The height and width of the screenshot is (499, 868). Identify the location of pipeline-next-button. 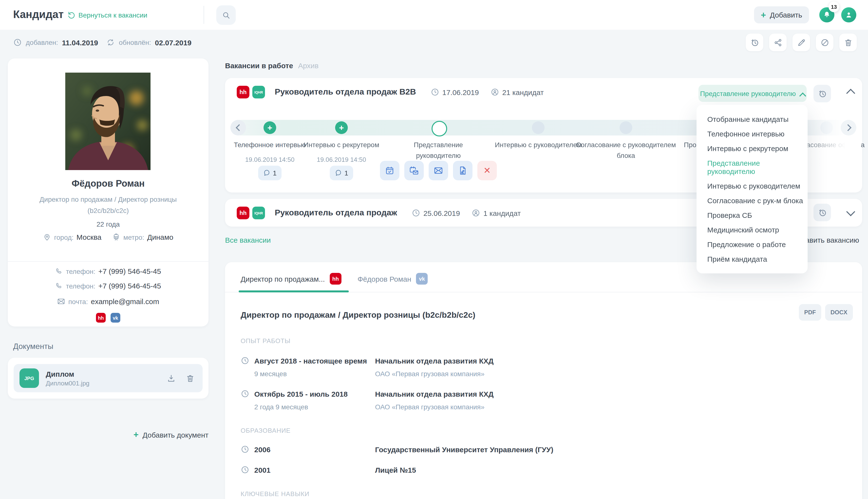
(848, 127).